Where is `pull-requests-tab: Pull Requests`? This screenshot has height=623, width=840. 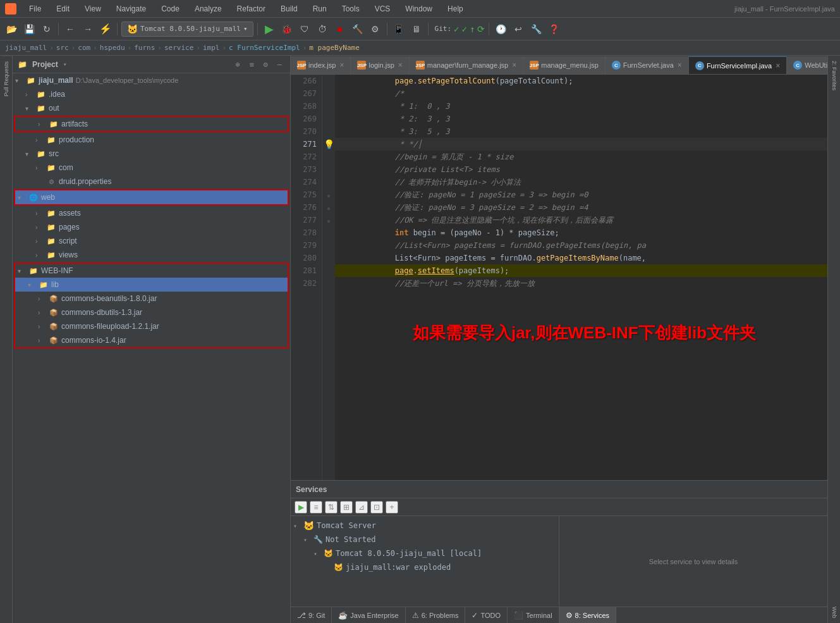
pull-requests-tab: Pull Requests is located at coordinates (6, 78).